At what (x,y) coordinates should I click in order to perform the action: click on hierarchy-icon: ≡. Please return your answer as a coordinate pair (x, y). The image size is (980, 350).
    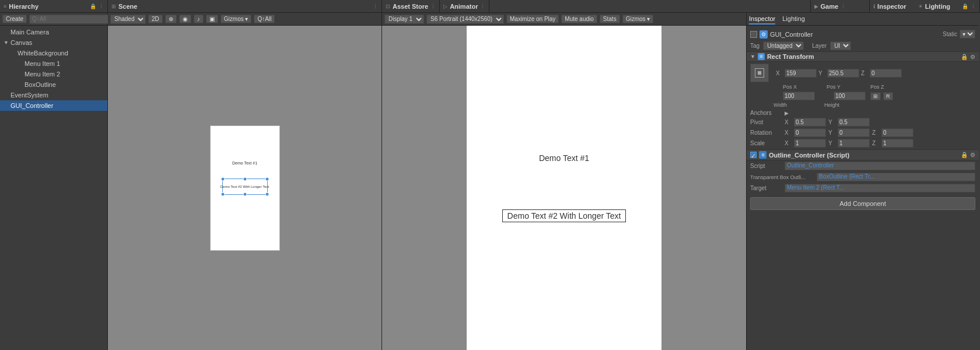
    Looking at the image, I should click on (5, 6).